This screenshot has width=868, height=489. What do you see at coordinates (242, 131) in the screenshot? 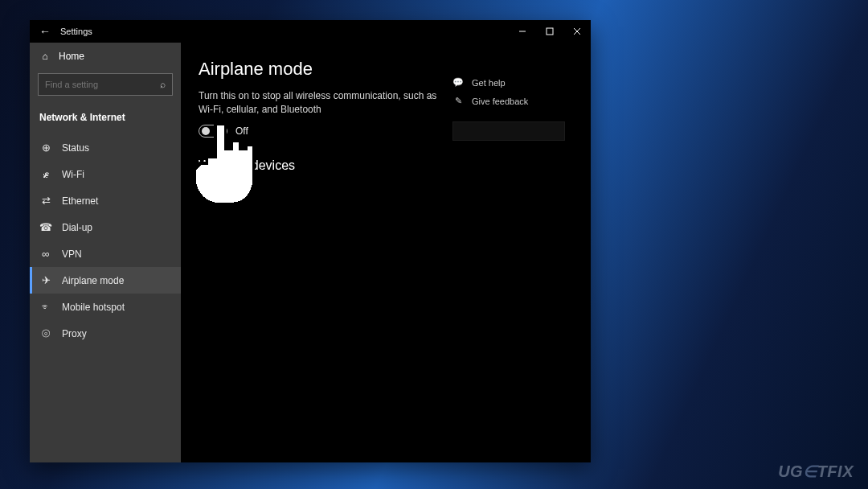
I see `airplane-toggle-label: Off` at bounding box center [242, 131].